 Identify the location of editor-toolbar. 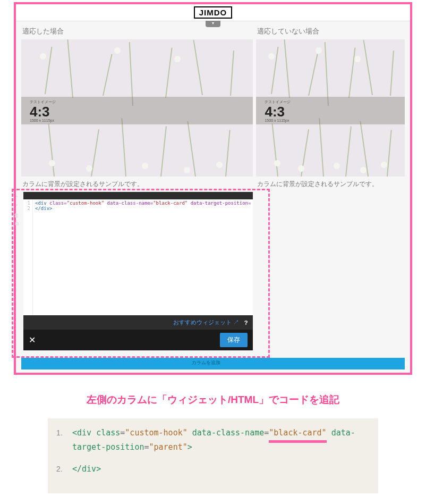
(138, 196).